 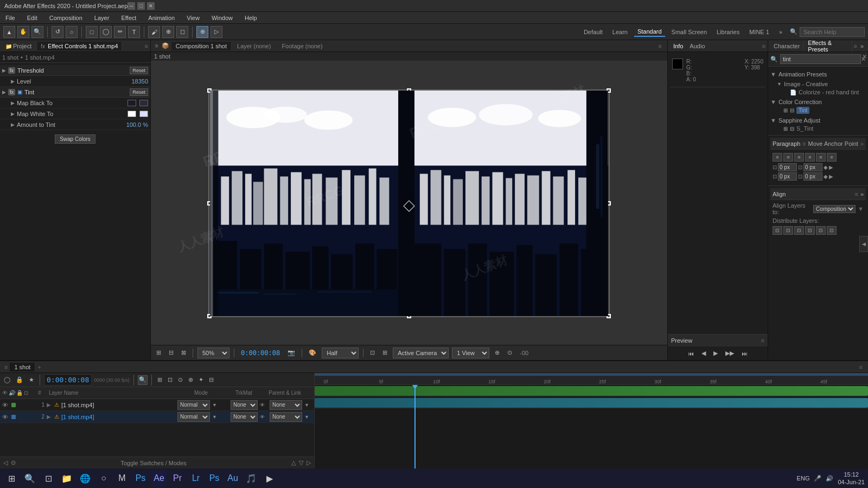 I want to click on tab-effect-controls: fx Effect Controls 1 shot.mp4, so click(x=79, y=46).